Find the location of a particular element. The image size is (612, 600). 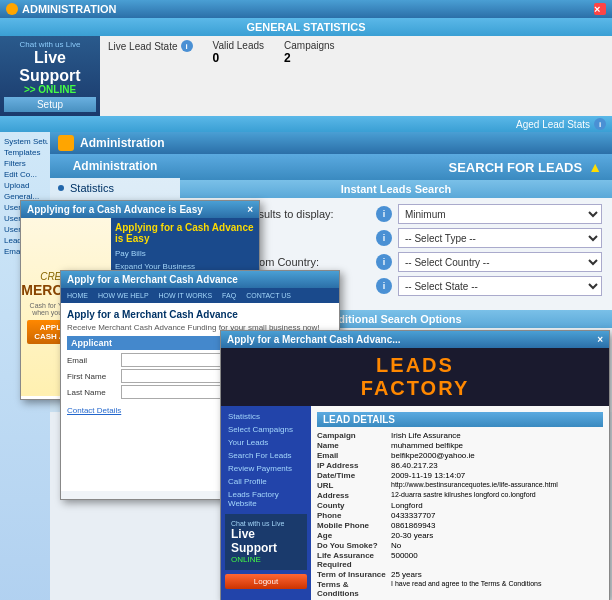

info-icon-aged: i is located at coordinates (600, 124).